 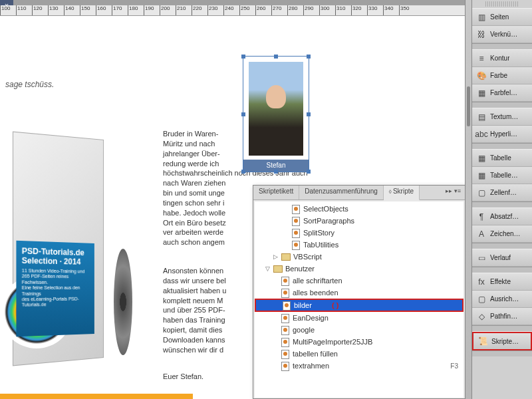 I want to click on panel-button-table: ▦Tabelle, so click(x=502, y=158).